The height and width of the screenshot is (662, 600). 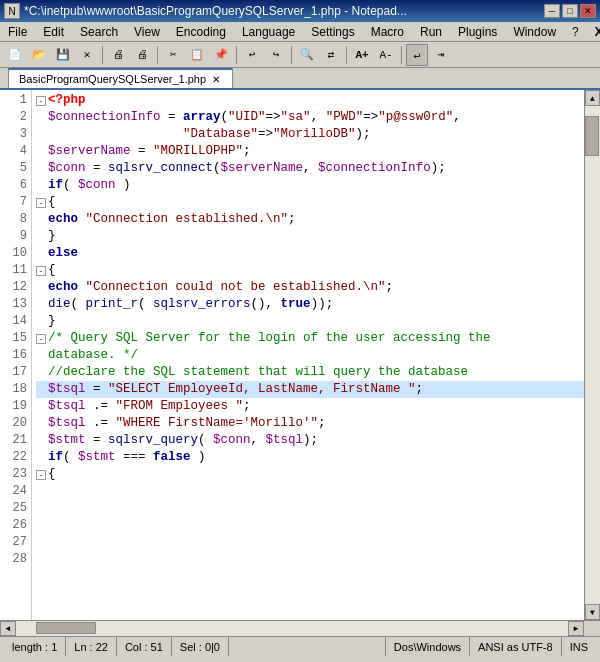 What do you see at coordinates (310, 458) in the screenshot?
I see `code-line: if( $stmt === false )` at bounding box center [310, 458].